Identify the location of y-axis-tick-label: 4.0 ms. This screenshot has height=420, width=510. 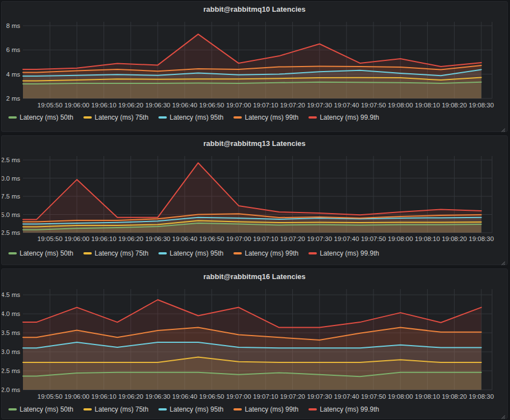
(11, 314).